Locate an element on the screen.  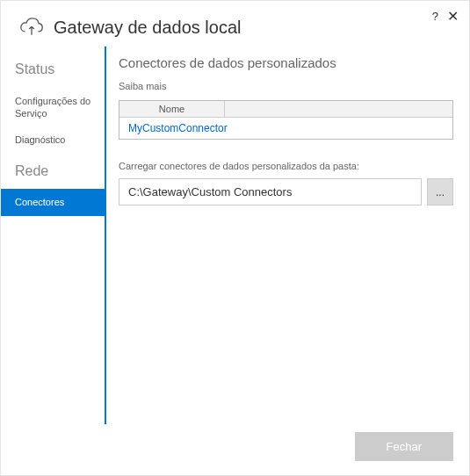
sidebar-item-connectors: Conectores is located at coordinates (53, 202).